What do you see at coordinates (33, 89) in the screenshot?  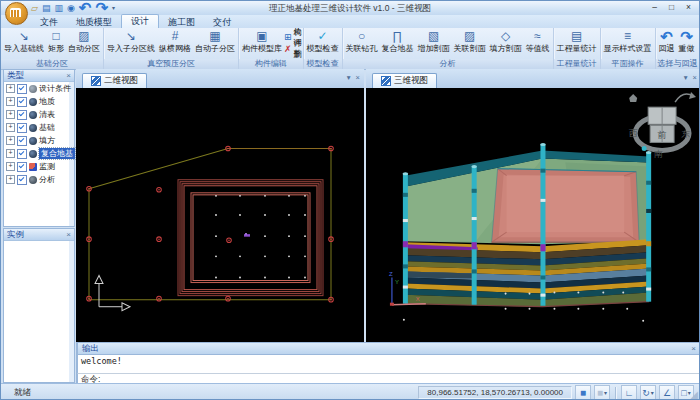 I see `layer-icon` at bounding box center [33, 89].